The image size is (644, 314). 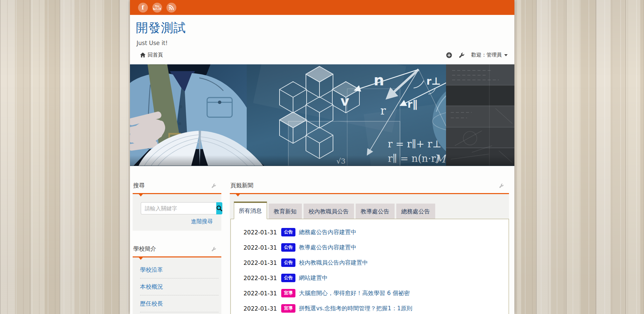 I want to click on news-row: 2022-01-31 公告 總務處公告內容建置中, so click(x=370, y=232).